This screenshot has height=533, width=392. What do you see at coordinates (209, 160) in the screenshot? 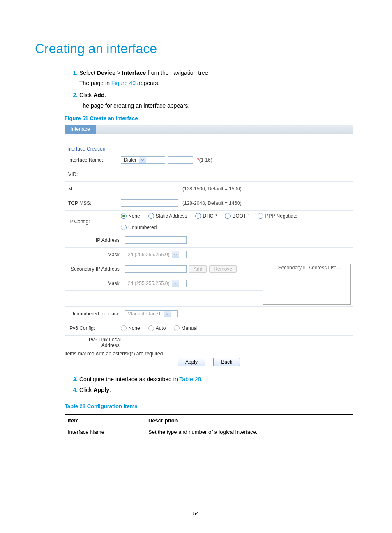
I see `row-interface-name: Interface Name: Dialer *(1-16)` at bounding box center [209, 160].